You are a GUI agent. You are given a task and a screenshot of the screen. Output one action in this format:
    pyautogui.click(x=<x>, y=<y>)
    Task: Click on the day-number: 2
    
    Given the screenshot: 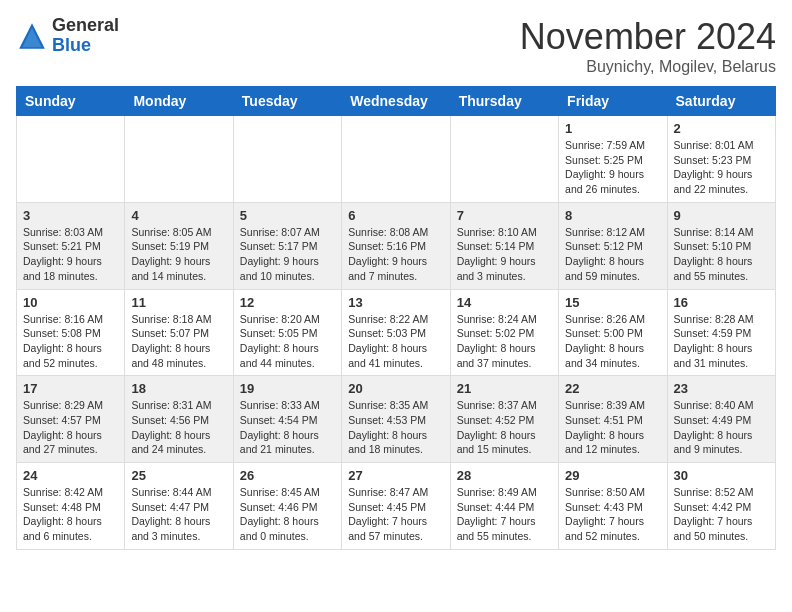 What is the action you would take?
    pyautogui.click(x=722, y=128)
    